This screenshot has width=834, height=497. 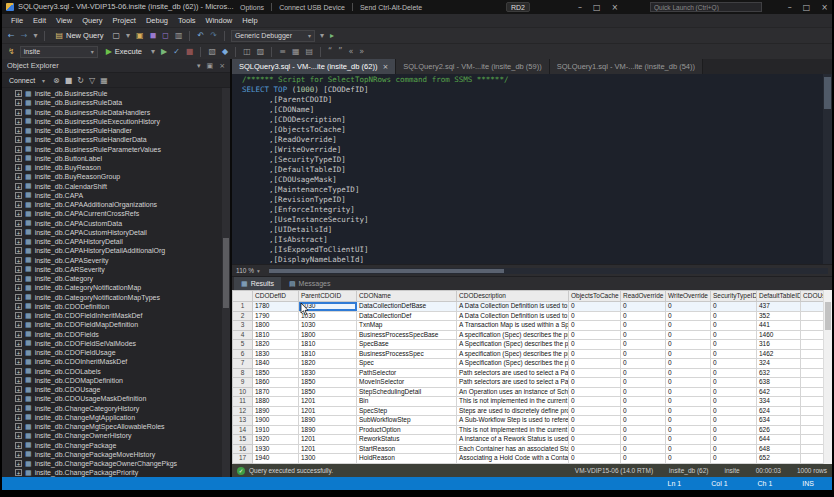 What do you see at coordinates (595, 296) in the screenshot?
I see `column-header: ObjectsToCache` at bounding box center [595, 296].